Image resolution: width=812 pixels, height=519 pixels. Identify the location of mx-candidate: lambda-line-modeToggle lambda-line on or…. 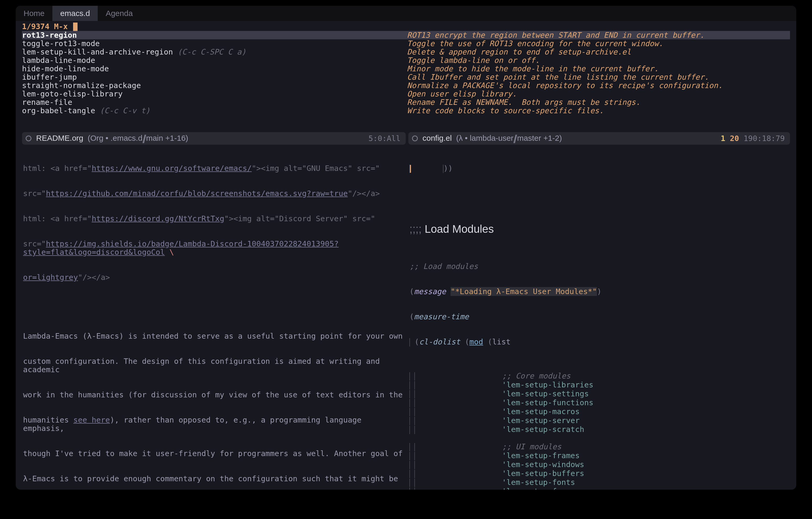
(406, 60).